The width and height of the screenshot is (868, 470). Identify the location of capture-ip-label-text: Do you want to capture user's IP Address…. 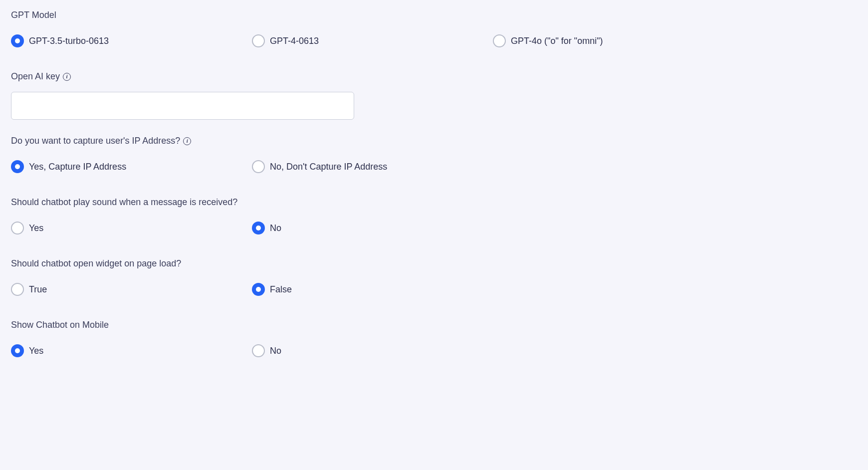
(96, 141).